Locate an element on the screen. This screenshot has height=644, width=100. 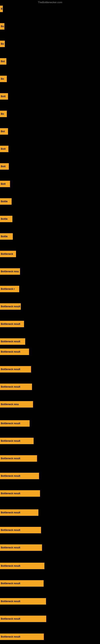
site-title: TheBottlenecker.com is located at coordinates (50, 2).